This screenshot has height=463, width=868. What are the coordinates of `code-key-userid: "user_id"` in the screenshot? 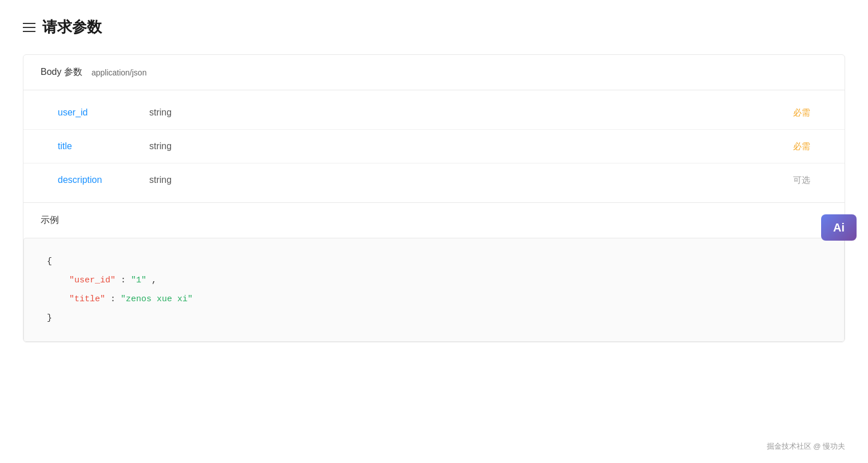 It's located at (93, 280).